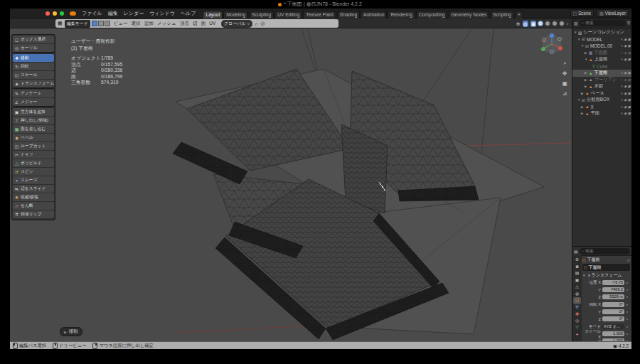 The width and height of the screenshot is (640, 364). Describe the element at coordinates (196, 24) in the screenshot. I see `viewport-menu-item: 辺` at that location.